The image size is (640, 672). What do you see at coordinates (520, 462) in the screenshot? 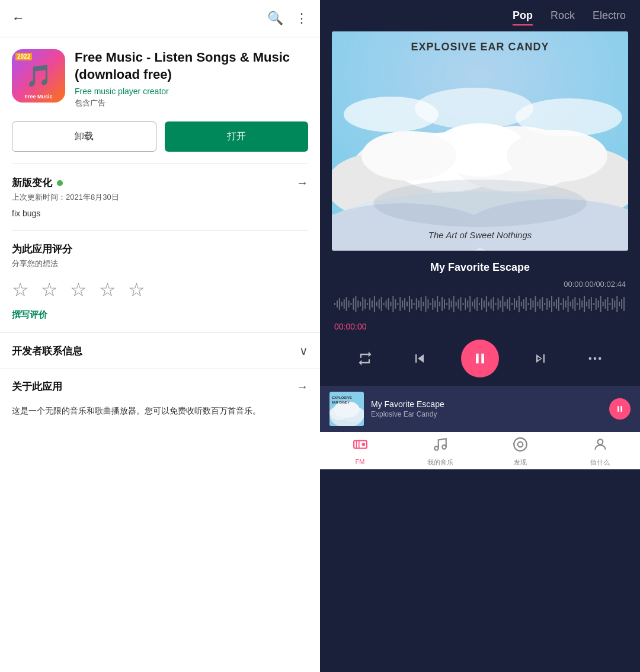
I see `nav-label-discover: 发现` at bounding box center [520, 462].